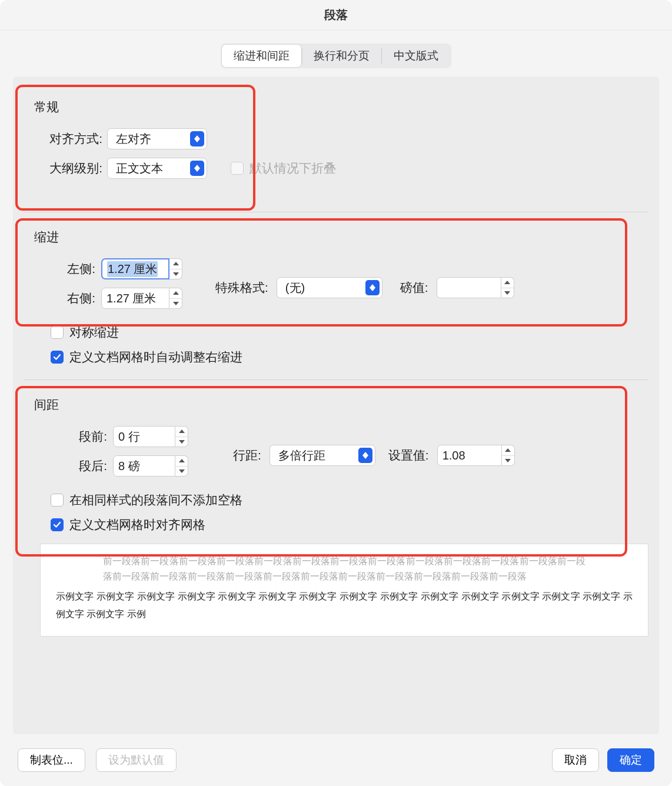 Image resolution: width=672 pixels, height=786 pixels. Describe the element at coordinates (261, 56) in the screenshot. I see `tab-indent-spacing: 缩进和间距` at that location.